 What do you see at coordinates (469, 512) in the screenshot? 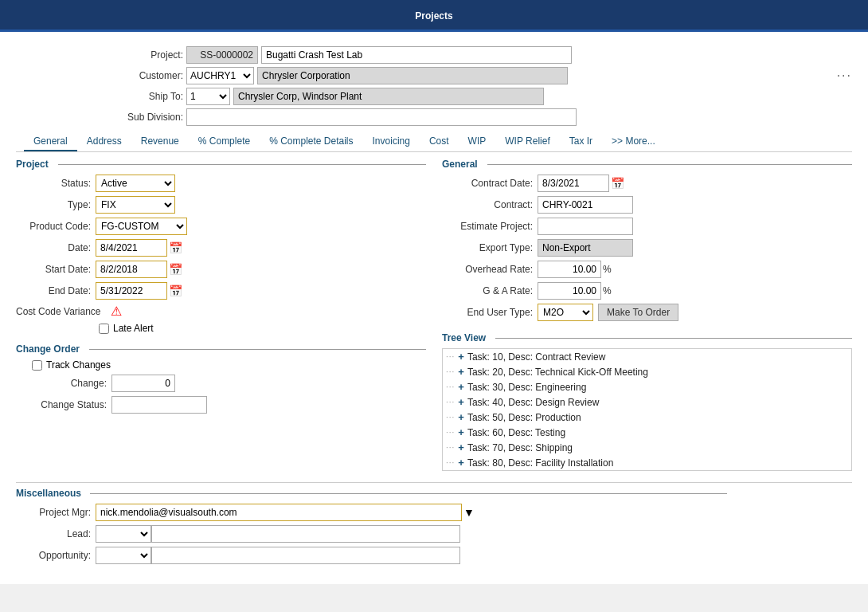
I see `project-mgr-dropdown-icon: ▼` at bounding box center [469, 512].